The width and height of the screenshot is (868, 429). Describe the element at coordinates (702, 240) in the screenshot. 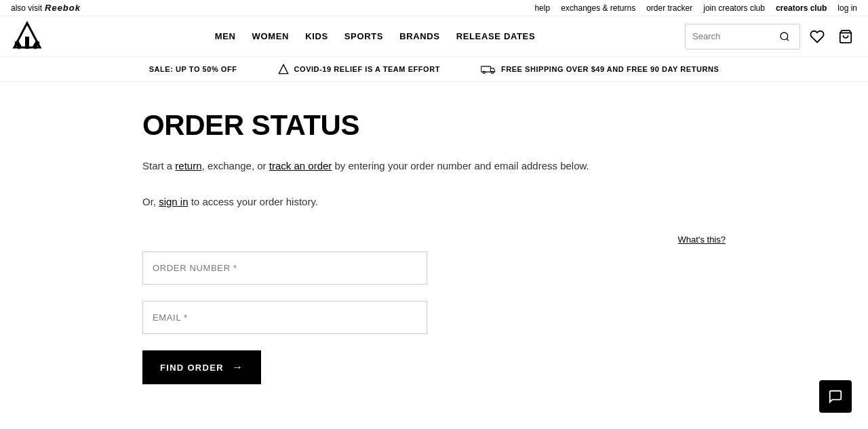

I see `what-this-link: What's this?` at that location.